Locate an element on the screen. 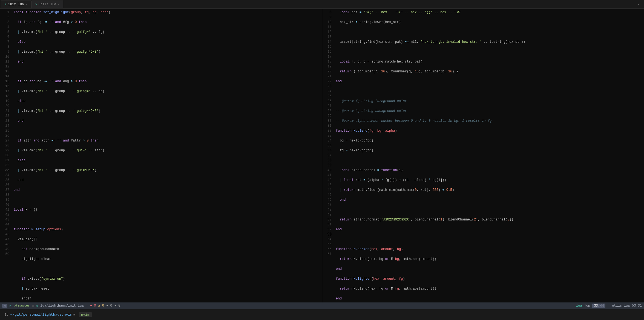 This screenshot has height=320, width=644. tab-label-utils: utils.lua is located at coordinates (47, 4).